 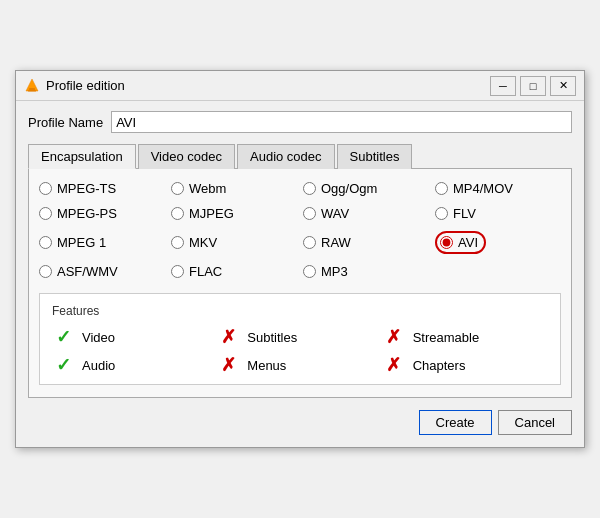 I want to click on feature-streamable: ✗ Streamable, so click(x=466, y=337).